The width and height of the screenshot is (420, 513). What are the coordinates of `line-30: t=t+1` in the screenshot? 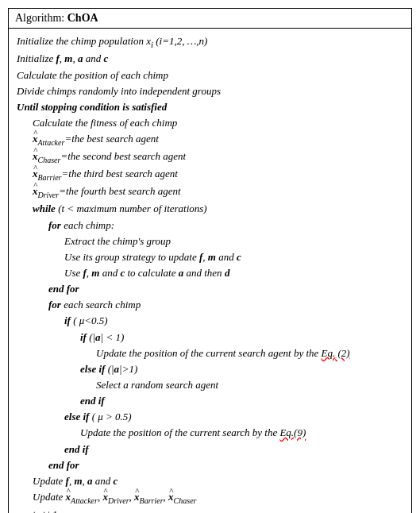 It's located at (210, 510).